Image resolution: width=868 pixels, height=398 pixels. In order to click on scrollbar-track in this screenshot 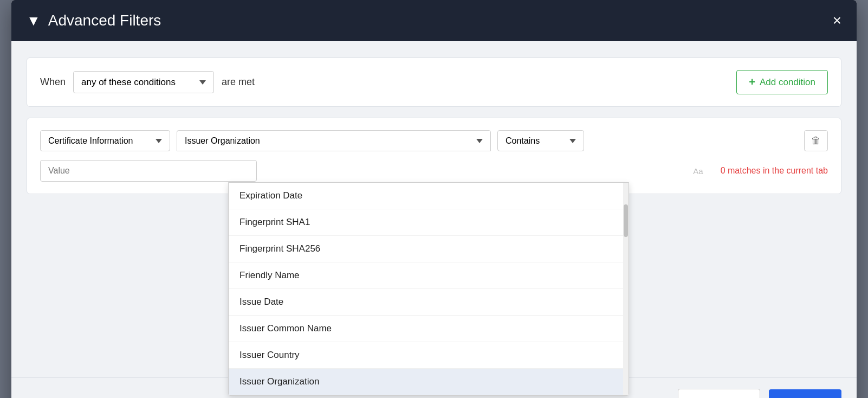, I will do `click(626, 289)`.